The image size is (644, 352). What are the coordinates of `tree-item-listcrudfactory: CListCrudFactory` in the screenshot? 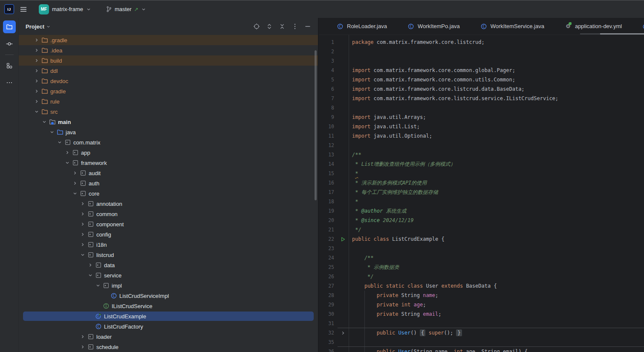 It's located at (168, 326).